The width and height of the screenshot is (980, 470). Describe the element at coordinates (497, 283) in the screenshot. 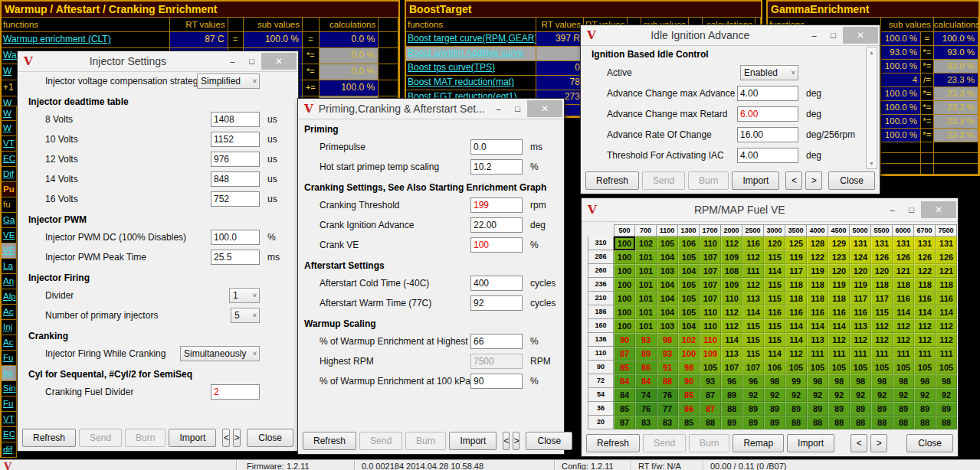

I see `input-afterstart-cold-time-40c` at that location.